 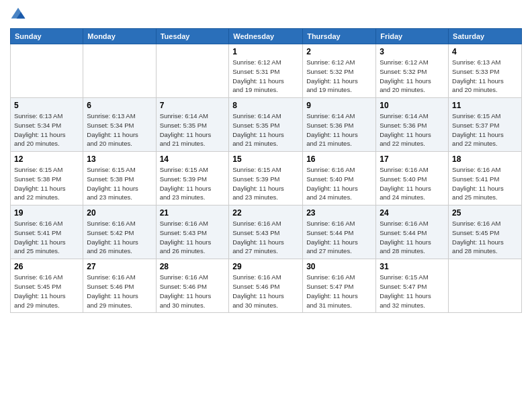 I want to click on day-number: 6, so click(x=120, y=105).